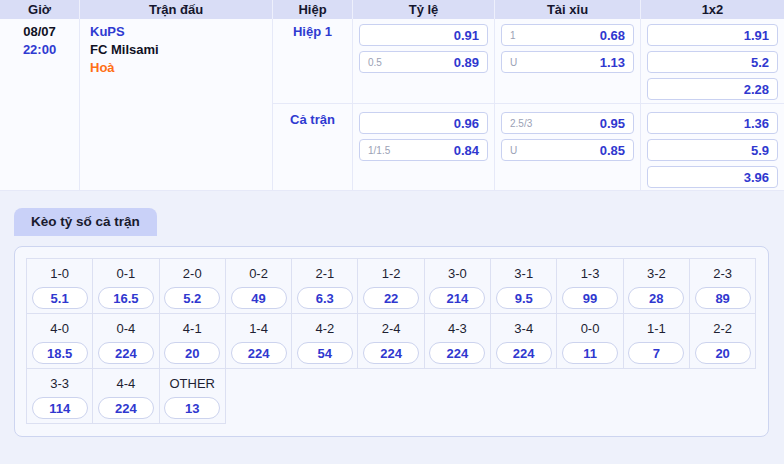 Image resolution: width=784 pixels, height=464 pixels. Describe the element at coordinates (325, 353) in the screenshot. I see `score-odds-button: 54` at that location.